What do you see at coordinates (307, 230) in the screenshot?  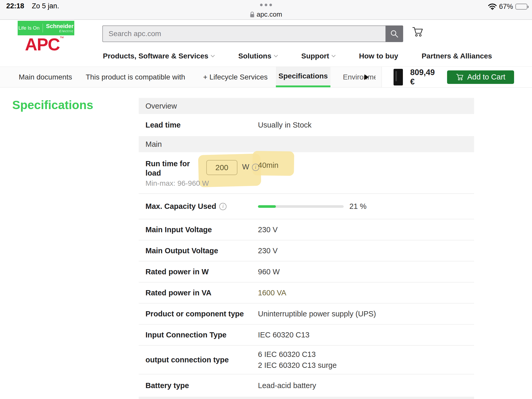 I see `spec-row-main-input-voltage: Main Input Voltage 230 V` at bounding box center [307, 230].